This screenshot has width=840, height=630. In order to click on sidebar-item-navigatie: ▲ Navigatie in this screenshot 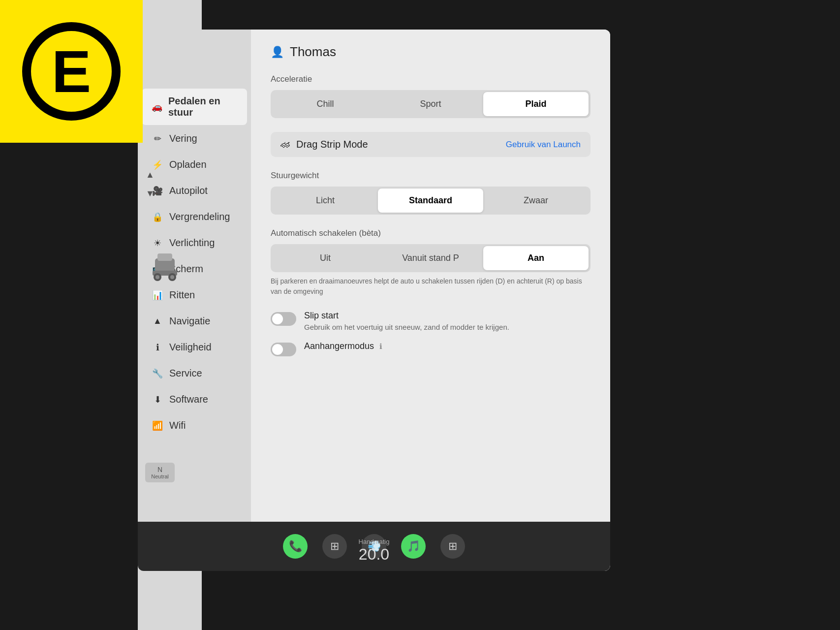, I will do `click(194, 321)`.